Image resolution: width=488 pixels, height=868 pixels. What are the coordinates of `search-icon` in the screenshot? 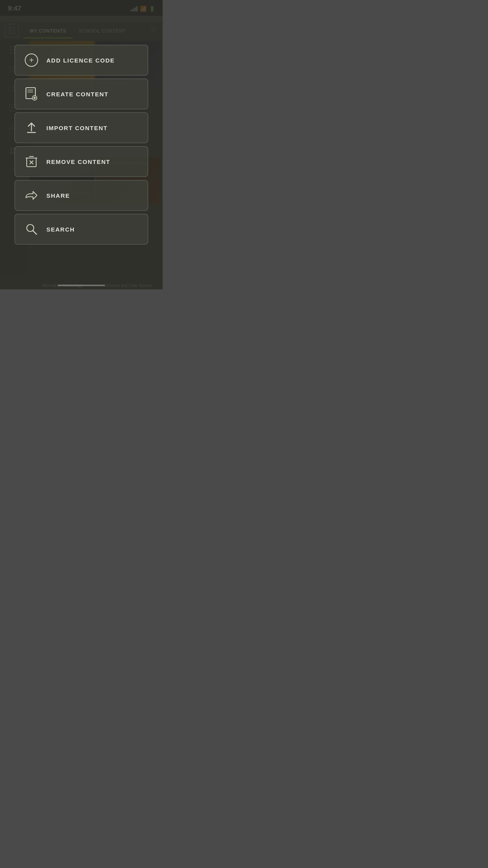 It's located at (31, 229).